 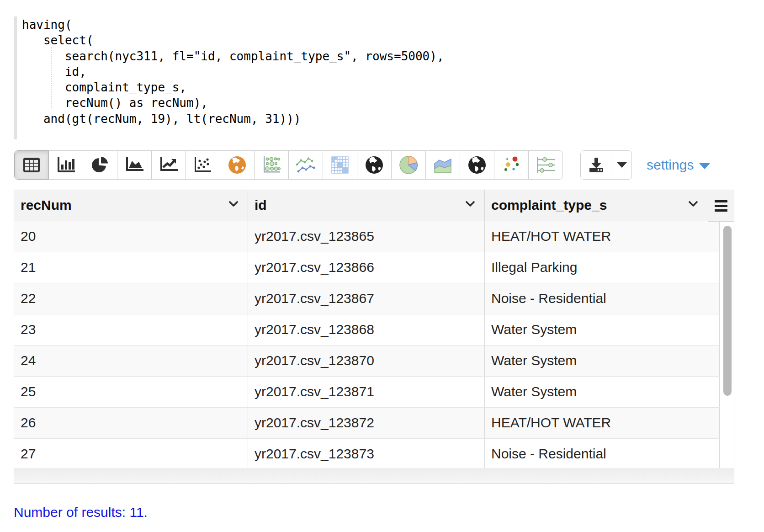 What do you see at coordinates (100, 165) in the screenshot?
I see `chart-pie-chart-button` at bounding box center [100, 165].